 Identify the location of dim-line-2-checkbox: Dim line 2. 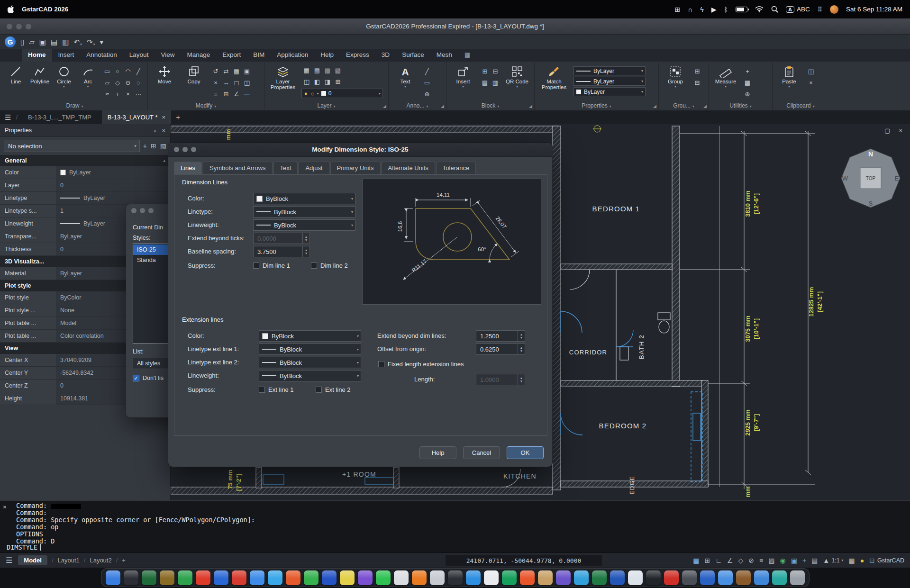
(329, 265).